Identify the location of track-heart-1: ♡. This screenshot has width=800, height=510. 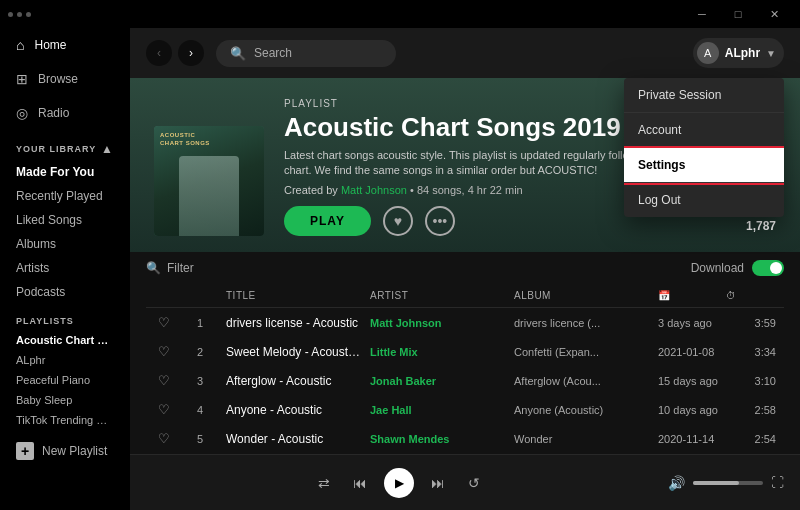
(164, 352).